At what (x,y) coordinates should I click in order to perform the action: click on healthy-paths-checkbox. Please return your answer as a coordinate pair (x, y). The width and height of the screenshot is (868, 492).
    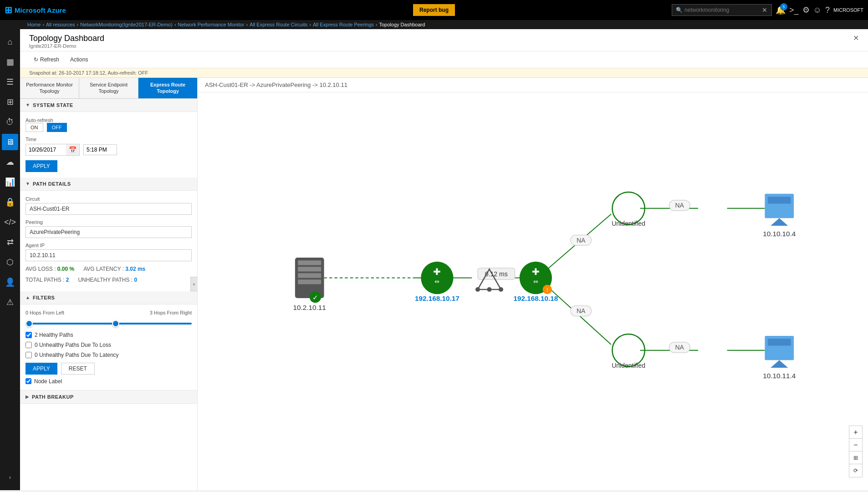
    Looking at the image, I should click on (29, 335).